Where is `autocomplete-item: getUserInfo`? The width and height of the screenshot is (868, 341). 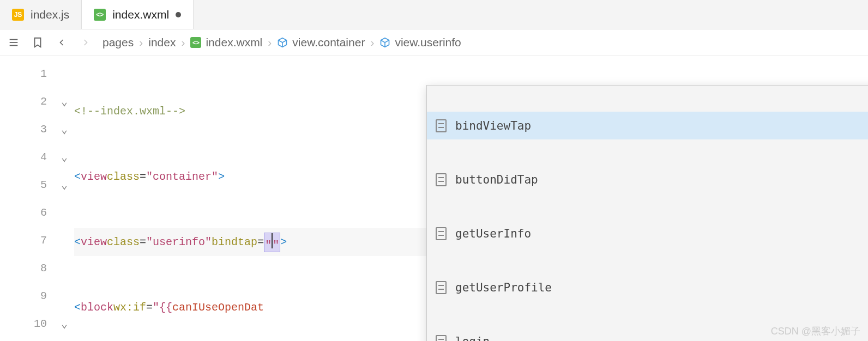 autocomplete-item: getUserInfo is located at coordinates (648, 233).